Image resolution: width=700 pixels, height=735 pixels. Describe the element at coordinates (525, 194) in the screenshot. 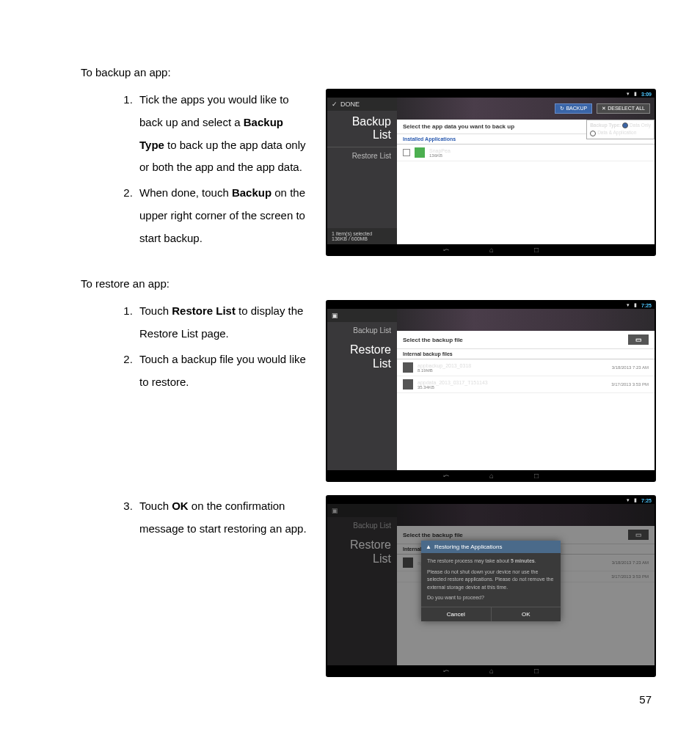

I see `app-list: SnapPea 136KB` at that location.